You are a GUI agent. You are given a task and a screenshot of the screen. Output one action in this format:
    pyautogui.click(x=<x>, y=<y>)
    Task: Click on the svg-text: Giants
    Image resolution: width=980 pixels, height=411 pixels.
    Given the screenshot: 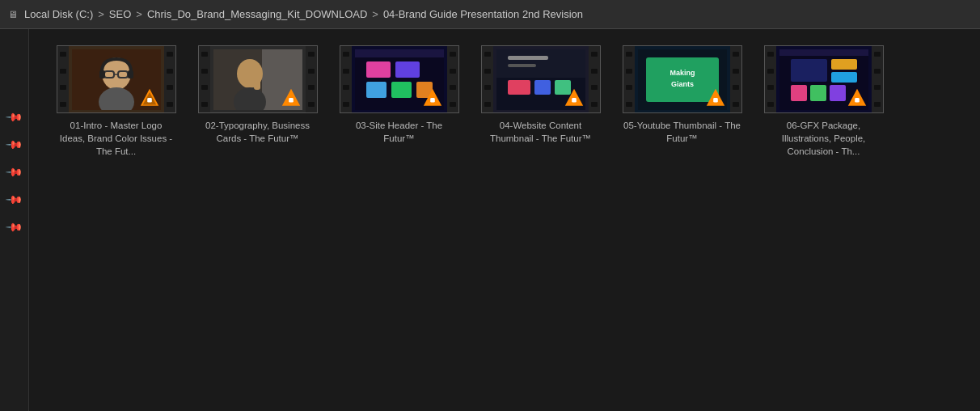 What is the action you would take?
    pyautogui.click(x=682, y=84)
    